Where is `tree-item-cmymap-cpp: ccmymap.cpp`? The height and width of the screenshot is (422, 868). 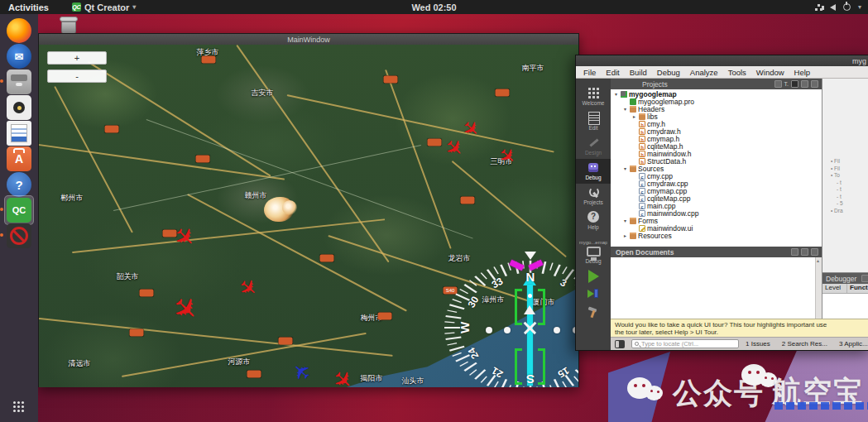 tree-item-cmymap-cpp: ccmymap.cpp is located at coordinates (717, 190).